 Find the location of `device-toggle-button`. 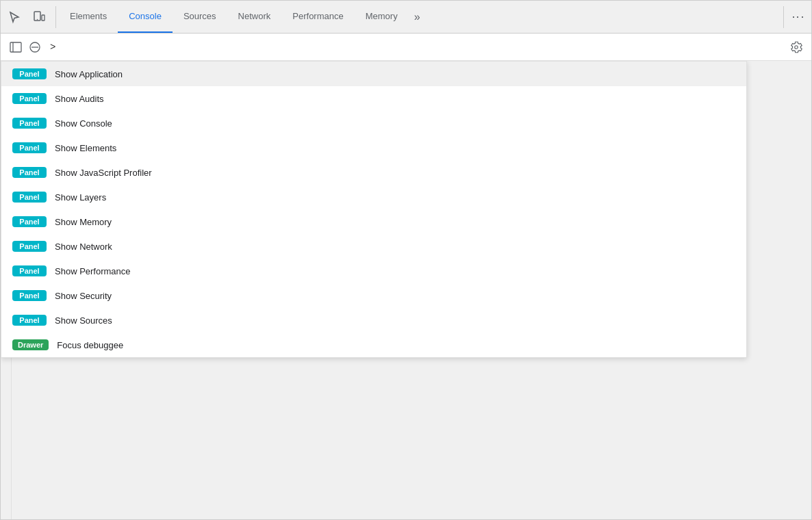

device-toggle-button is located at coordinates (39, 17).